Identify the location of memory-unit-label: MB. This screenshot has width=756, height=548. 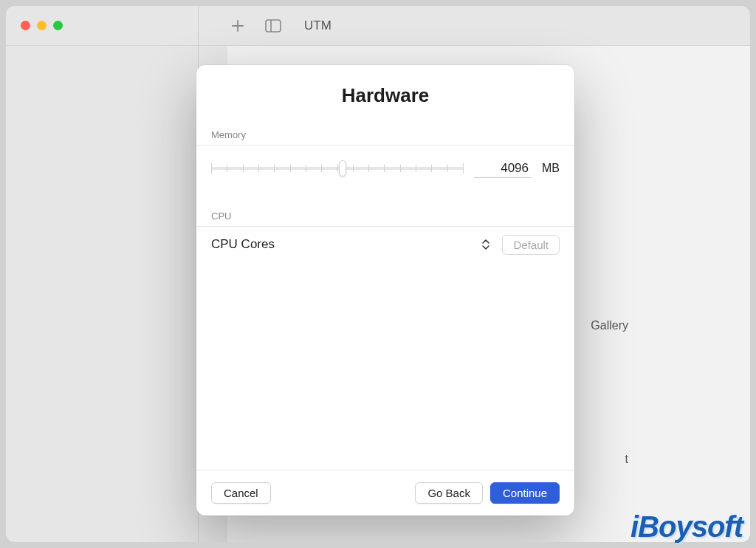
(551, 168).